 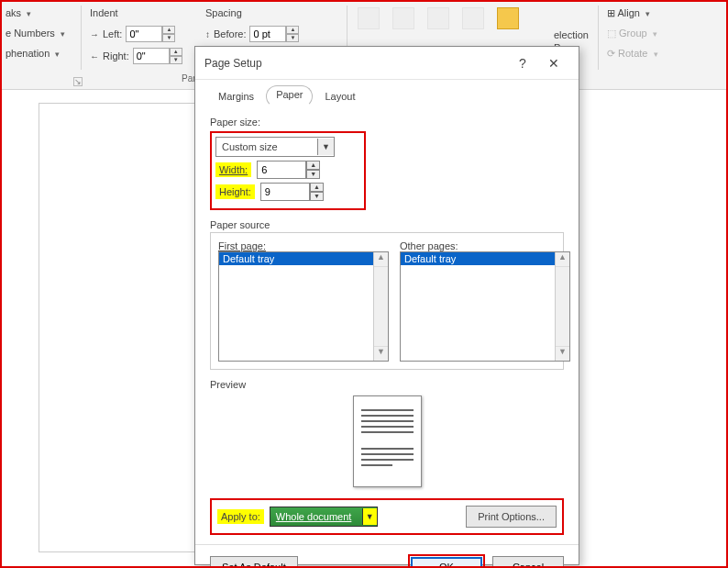 What do you see at coordinates (485, 246) in the screenshot?
I see `other-pages-label: Other pages:` at bounding box center [485, 246].